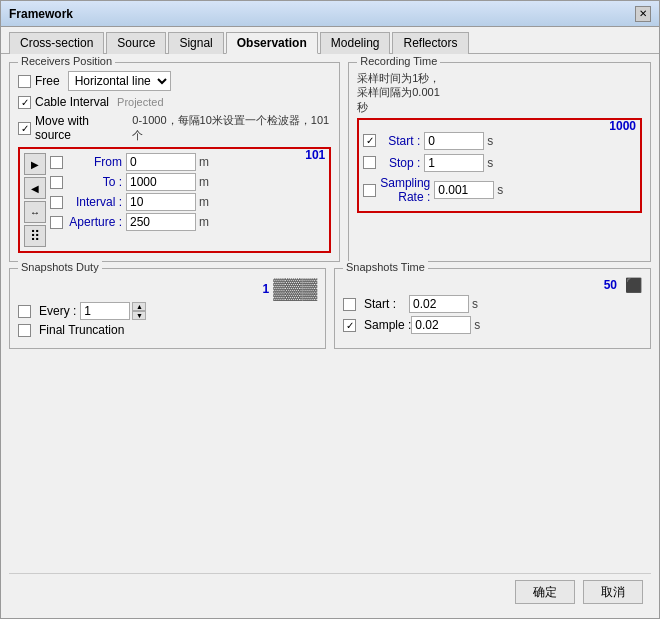  I want to click on time-start-label: Start :, so click(386, 304).